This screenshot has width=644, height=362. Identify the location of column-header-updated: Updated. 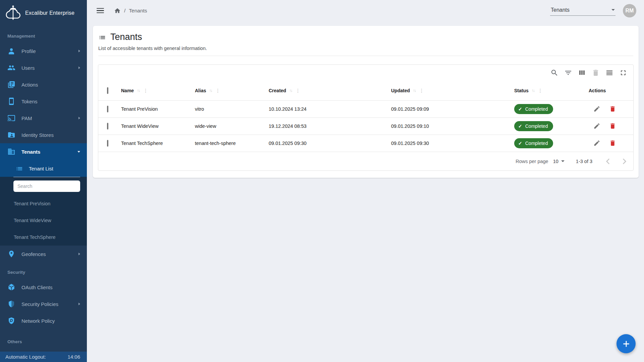
(400, 91).